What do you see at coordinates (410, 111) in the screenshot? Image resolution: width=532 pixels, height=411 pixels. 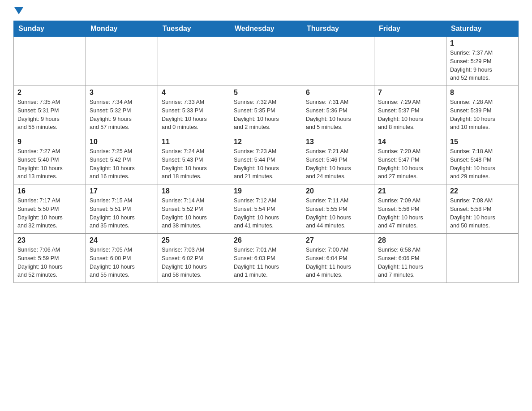 I see `calendar-cell: 7Sunrise: 7:29 AMSunset: 5:37 PMDaylight…` at bounding box center [410, 111].